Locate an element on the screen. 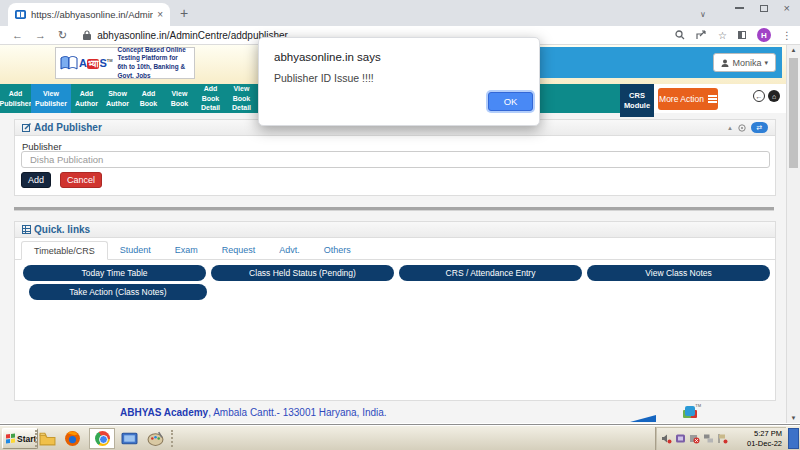 This screenshot has width=800, height=450. alert-title: abhyasonline.in says is located at coordinates (328, 57).